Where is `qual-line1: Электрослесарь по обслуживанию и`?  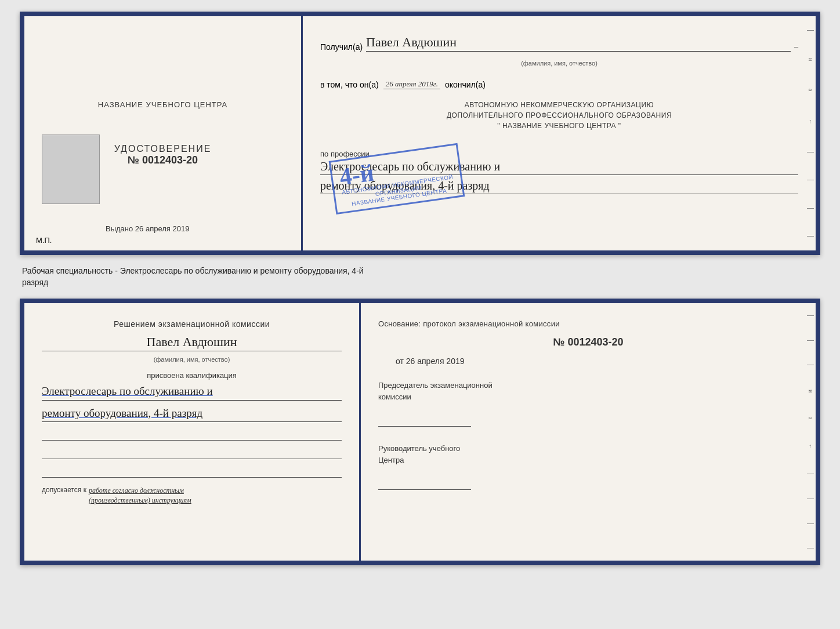
qual-line1: Электрослесарь по обслуживанию и is located at coordinates (191, 392).